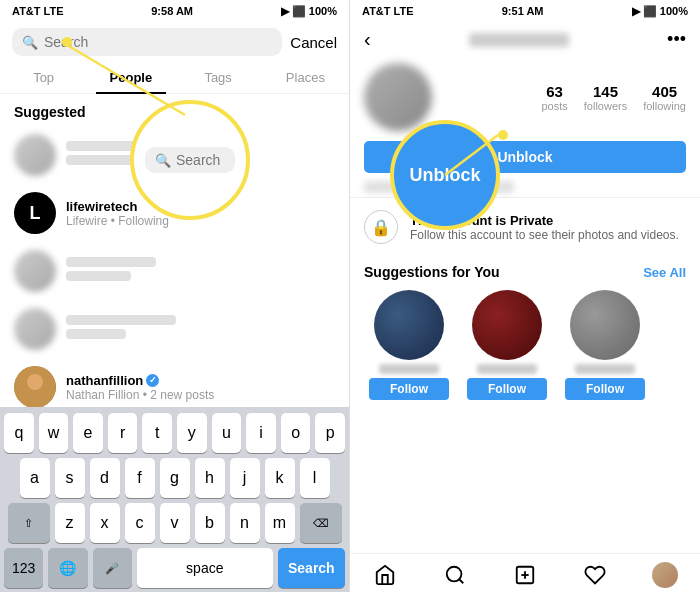  What do you see at coordinates (174, 568) in the screenshot?
I see `keyboard-row-bottom: 123 🌐 🎤 space Search` at bounding box center [174, 568].